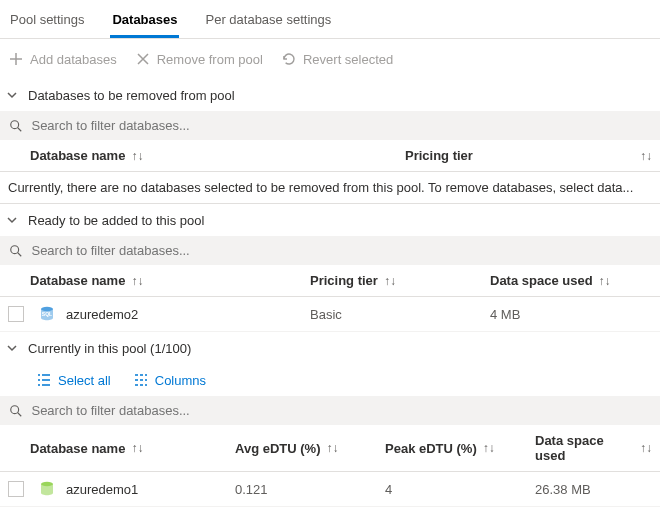 Image resolution: width=660 pixels, height=521 pixels. Describe the element at coordinates (460, 448) in the screenshot. I see `col-peak-edtu: Peak eDTU (%) ↑↓` at that location.